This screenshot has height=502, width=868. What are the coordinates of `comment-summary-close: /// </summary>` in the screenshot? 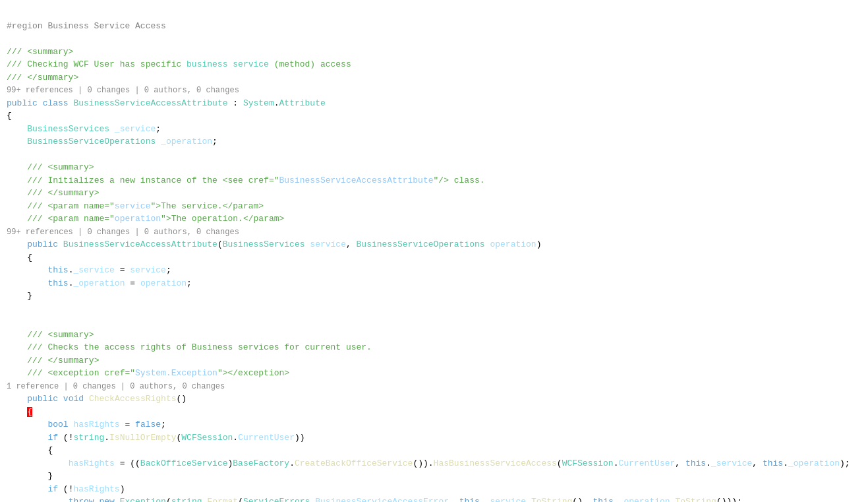 It's located at (42, 78).